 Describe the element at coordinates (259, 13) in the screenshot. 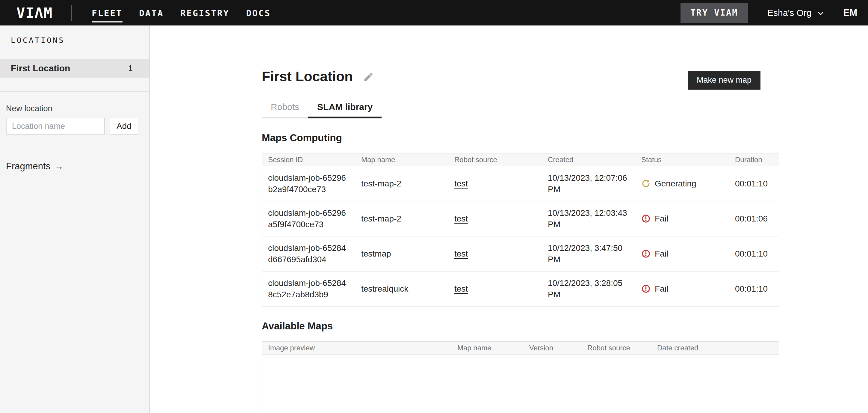

I see `nav-docs: DOCS` at that location.